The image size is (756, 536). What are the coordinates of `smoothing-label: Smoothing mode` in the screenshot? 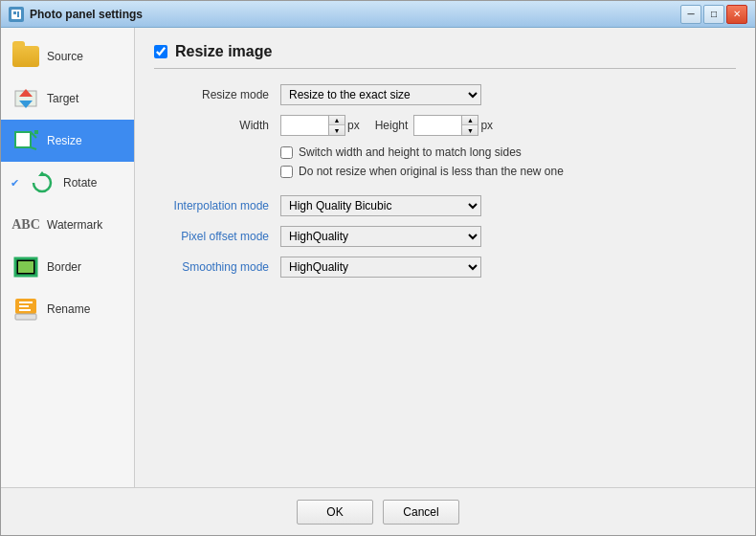 It's located at (211, 267).